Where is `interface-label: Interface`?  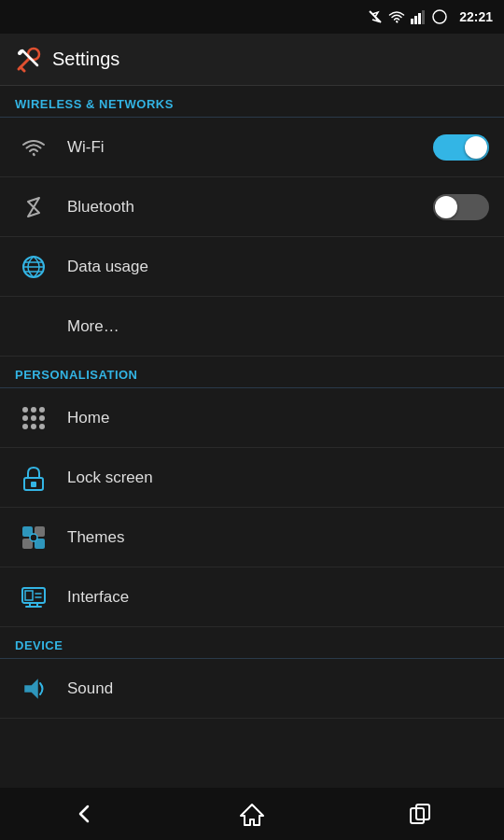
interface-label: Interface is located at coordinates (278, 597).